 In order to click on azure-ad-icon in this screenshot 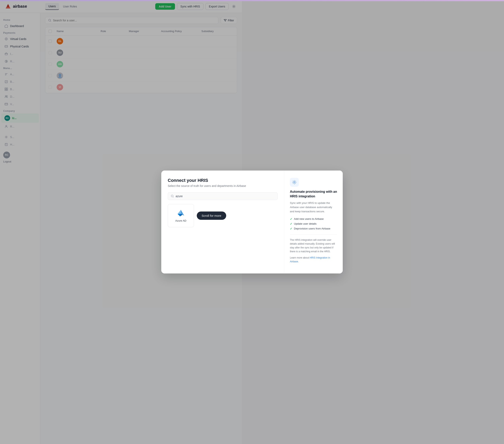, I will do `click(181, 213)`.